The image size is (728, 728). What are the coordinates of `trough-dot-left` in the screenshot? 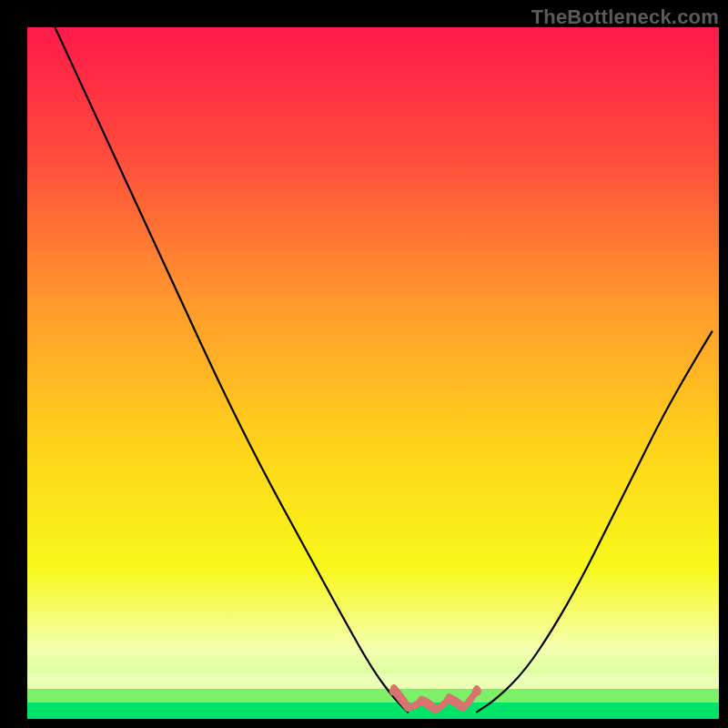 It's located at (394, 692).